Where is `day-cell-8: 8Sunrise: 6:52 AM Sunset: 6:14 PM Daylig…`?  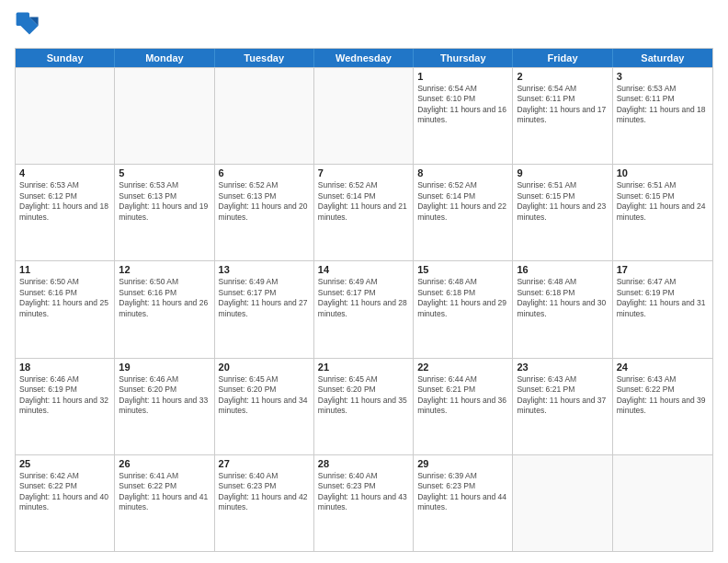 day-cell-8: 8Sunrise: 6:52 AM Sunset: 6:14 PM Daylig… is located at coordinates (463, 213).